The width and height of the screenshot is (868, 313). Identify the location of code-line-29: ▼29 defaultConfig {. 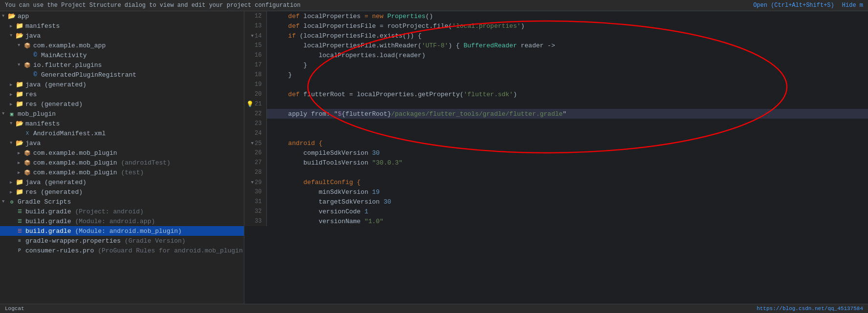
(556, 182).